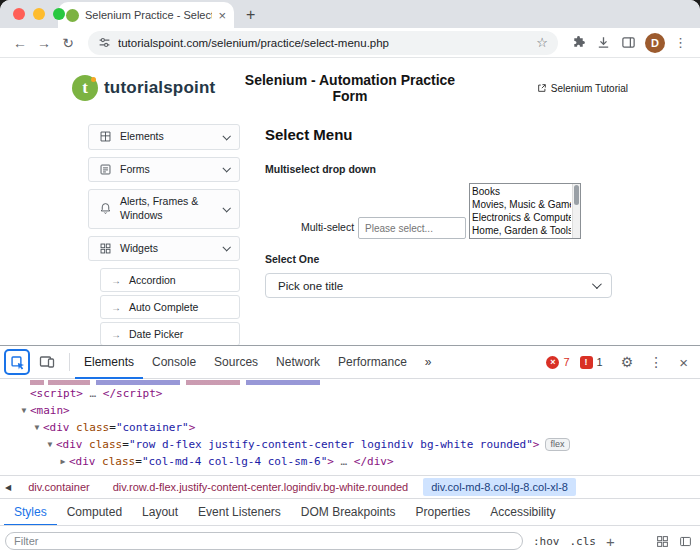  Describe the element at coordinates (522, 230) in the screenshot. I see `listbox-option: Home, Garden & Tools` at that location.